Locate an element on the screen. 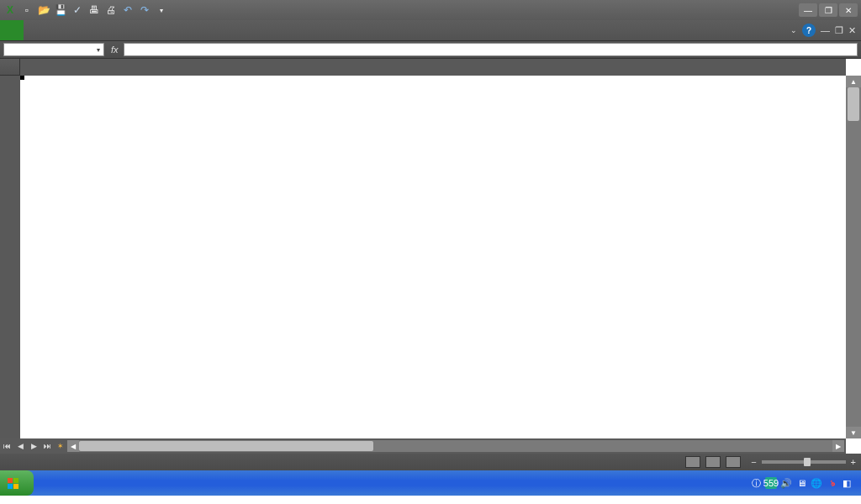  close-button: ✕ is located at coordinates (848, 10).